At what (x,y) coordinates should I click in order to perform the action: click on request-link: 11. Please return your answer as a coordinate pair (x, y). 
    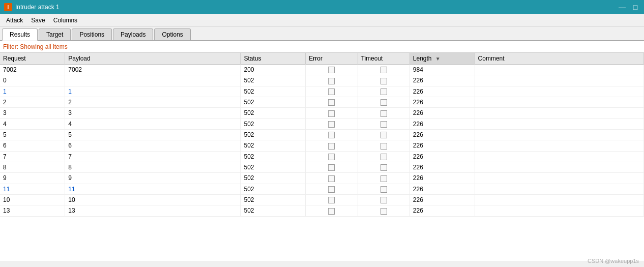
    Looking at the image, I should click on (6, 189).